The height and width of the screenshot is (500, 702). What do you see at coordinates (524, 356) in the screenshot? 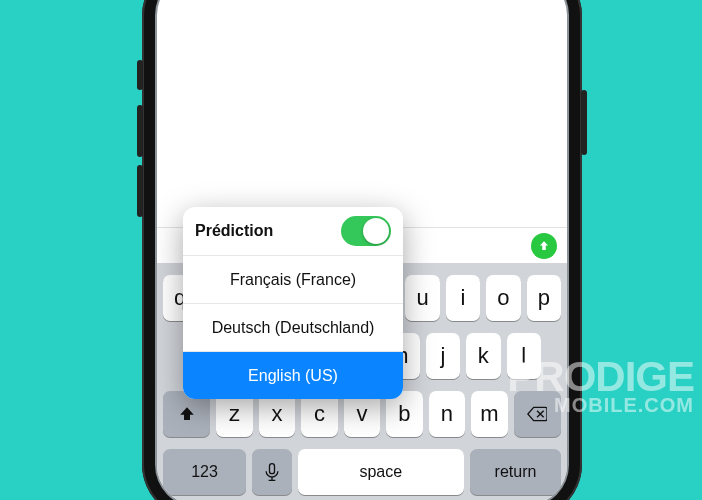
I see `key-l: l` at bounding box center [524, 356].